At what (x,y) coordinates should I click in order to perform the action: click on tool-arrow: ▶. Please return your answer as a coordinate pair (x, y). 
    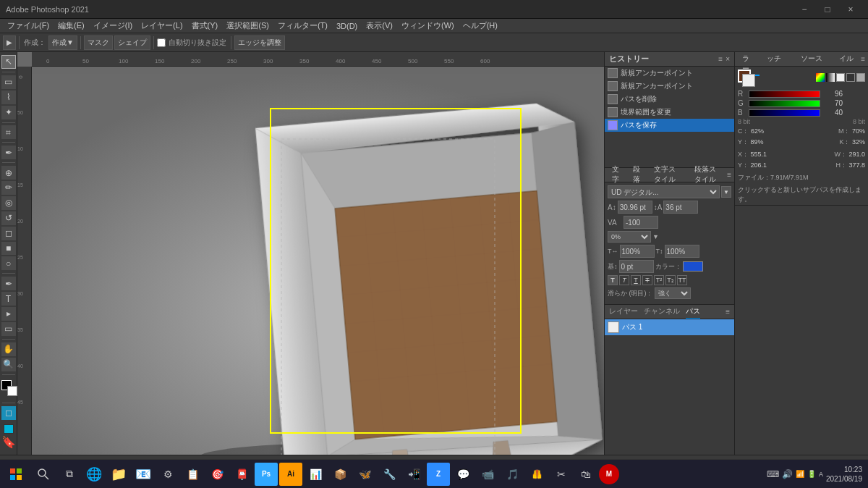
    Looking at the image, I should click on (9, 43).